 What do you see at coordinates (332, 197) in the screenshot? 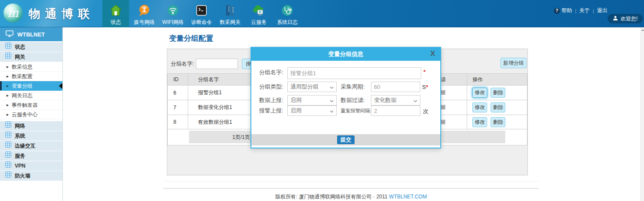
I see `copyright-label: 版权所有: 厦门物通博联网络科技有限公司 · 2011` at bounding box center [332, 197].